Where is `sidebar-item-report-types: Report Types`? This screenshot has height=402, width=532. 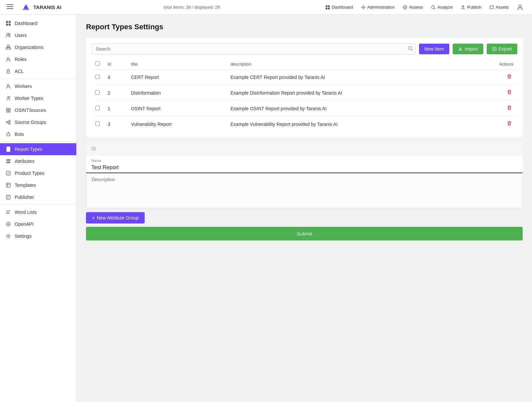 sidebar-item-report-types: Report Types is located at coordinates (38, 149).